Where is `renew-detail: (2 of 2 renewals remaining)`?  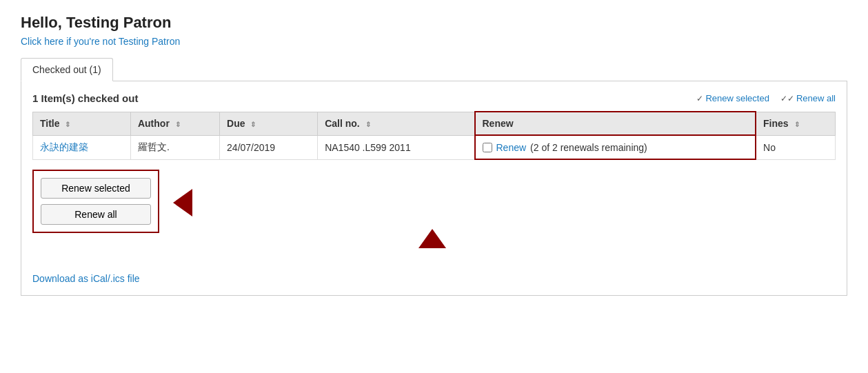 renew-detail: (2 of 2 renewals remaining) is located at coordinates (589, 148).